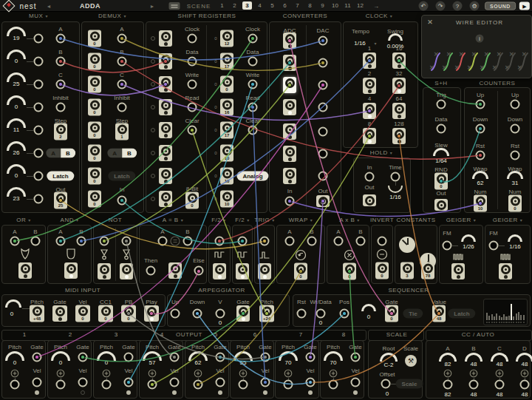 The height and width of the screenshot is (400, 532). What do you see at coordinates (505, 312) in the screenshot?
I see `seq-step-display` at bounding box center [505, 312].